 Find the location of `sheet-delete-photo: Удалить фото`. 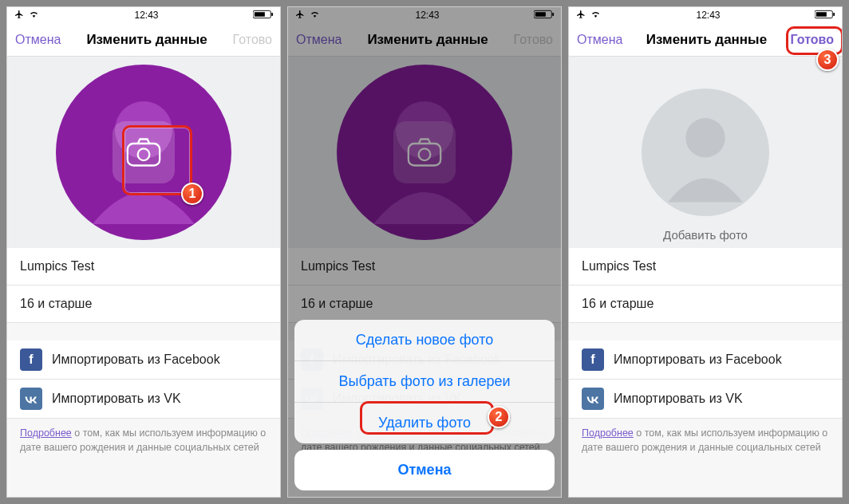

sheet-delete-photo: Удалить фото is located at coordinates (424, 423).